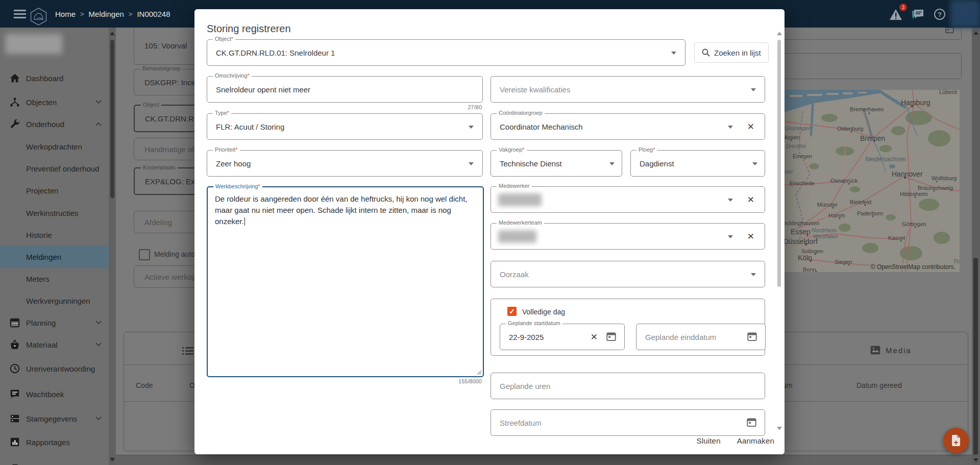  What do you see at coordinates (54, 124) in the screenshot?
I see `sidebar-item-onderhoud: Onderhoud` at bounding box center [54, 124].